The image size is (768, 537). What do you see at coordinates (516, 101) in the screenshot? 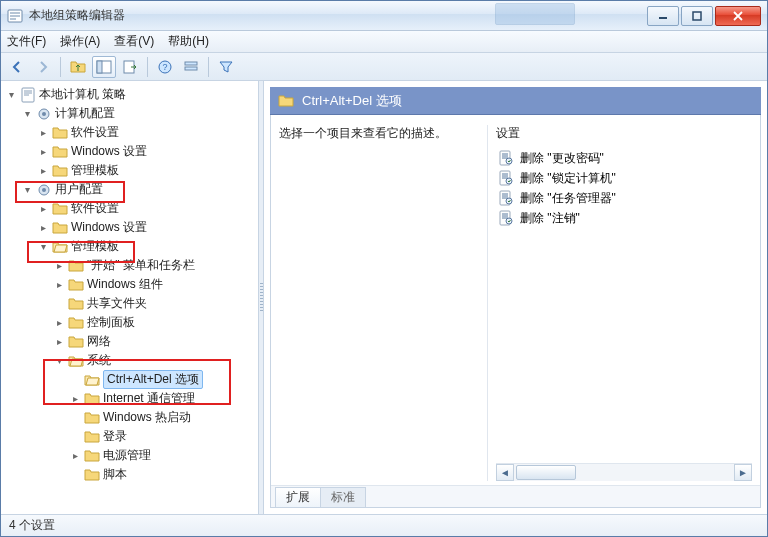
I see `content-header: Ctrl+Alt+Del 选项` at bounding box center [516, 101].